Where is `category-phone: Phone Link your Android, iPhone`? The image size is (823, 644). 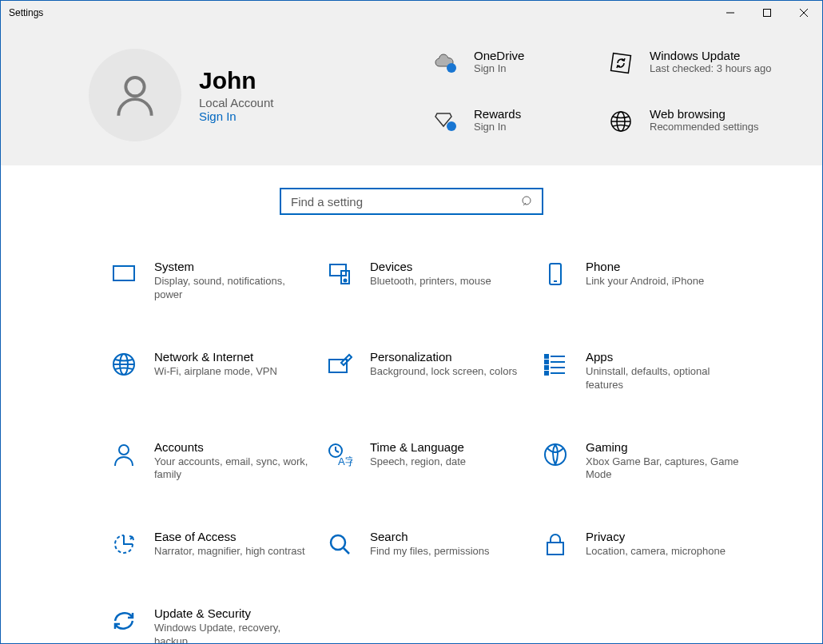
category-phone: Phone Link your Android, iPhone is located at coordinates (641, 281).